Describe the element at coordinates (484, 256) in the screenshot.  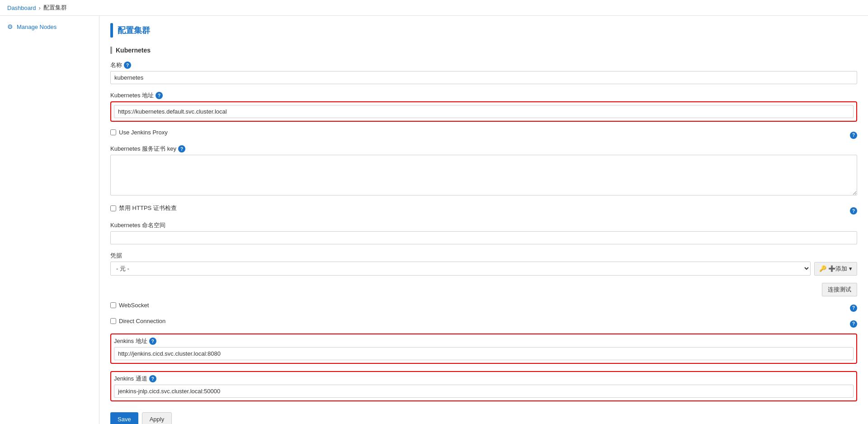
I see `credentials-label: 凭据` at that location.